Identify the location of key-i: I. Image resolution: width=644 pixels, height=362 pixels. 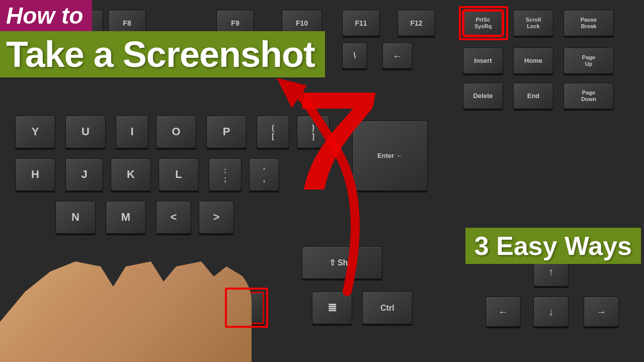
(132, 132).